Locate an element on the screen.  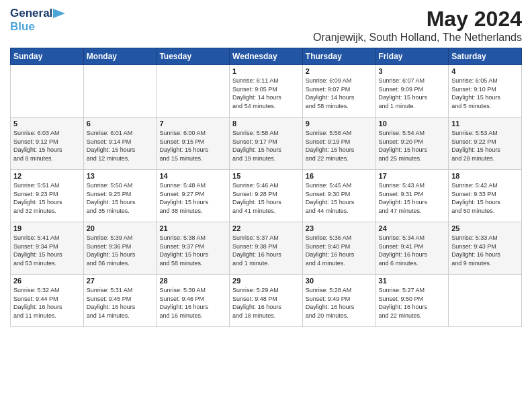
day-info: Sunrise: 6:01 AM Sunset: 9:14 PM Dayligh… is located at coordinates (120, 146).